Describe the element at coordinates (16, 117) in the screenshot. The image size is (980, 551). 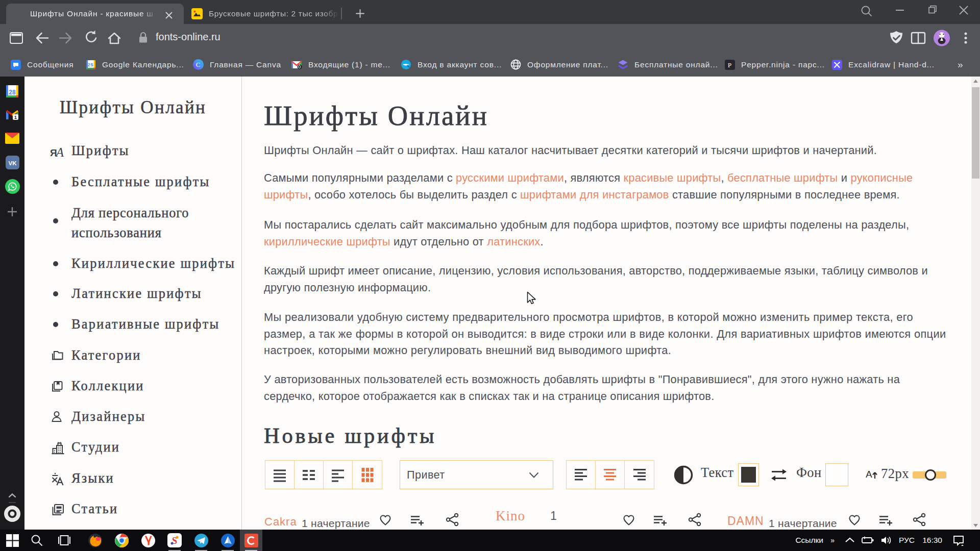
I see `svg-text: 1` at that location.